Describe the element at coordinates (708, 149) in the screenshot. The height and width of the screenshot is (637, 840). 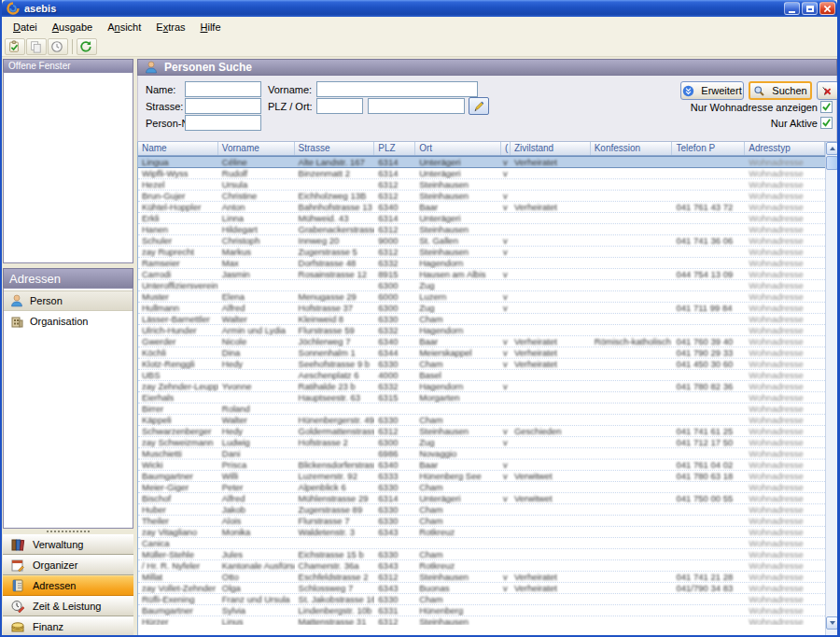
I see `column-header-telefonp: Telefon P` at that location.